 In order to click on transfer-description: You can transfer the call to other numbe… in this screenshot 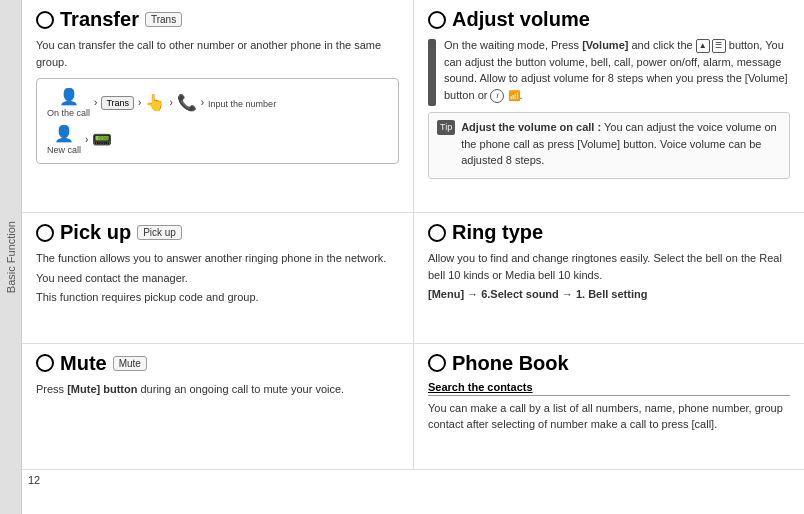, I will do `click(218, 54)`.